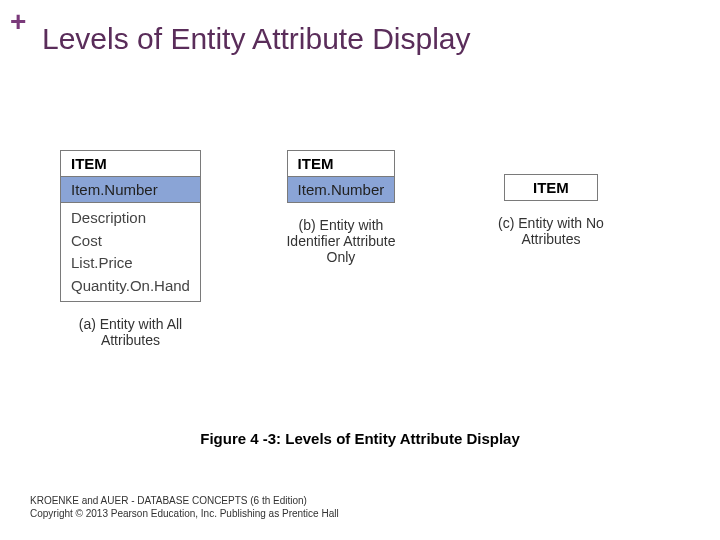 This screenshot has height=540, width=720. Describe the element at coordinates (130, 249) in the screenshot. I see `entity-col-a: ITEM Item.Number Description Cost List.P…` at that location.